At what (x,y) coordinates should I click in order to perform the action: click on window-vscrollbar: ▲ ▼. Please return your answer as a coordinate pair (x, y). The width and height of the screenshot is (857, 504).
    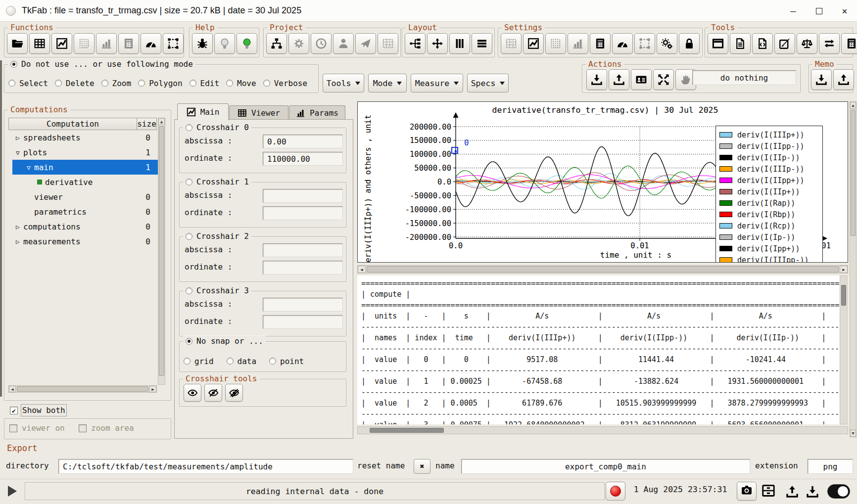
    Looking at the image, I should click on (853, 269).